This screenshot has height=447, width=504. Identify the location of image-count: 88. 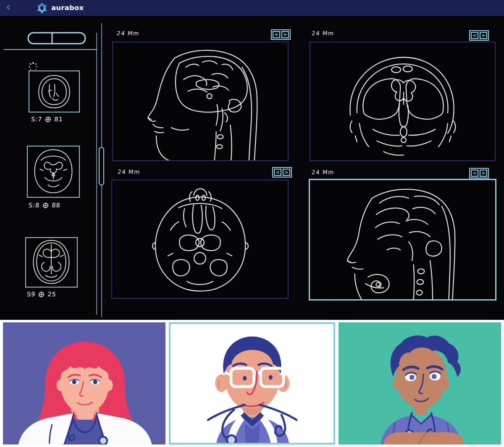
(56, 205).